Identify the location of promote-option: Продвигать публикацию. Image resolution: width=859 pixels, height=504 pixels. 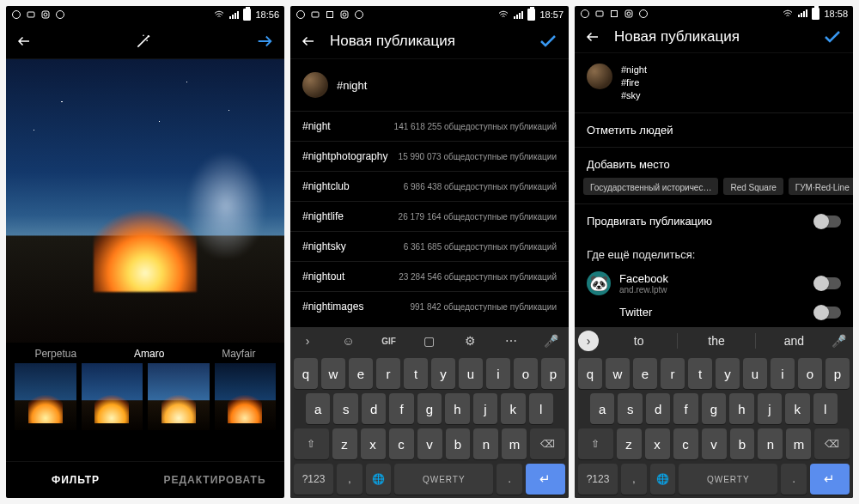
(714, 221).